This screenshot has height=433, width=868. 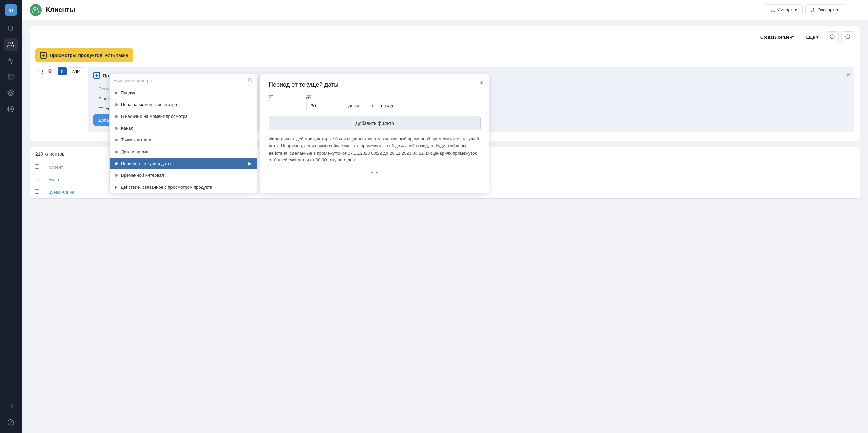 What do you see at coordinates (361, 106) in the screenshot?
I see `unit-select: дней недель месяцев` at bounding box center [361, 106].